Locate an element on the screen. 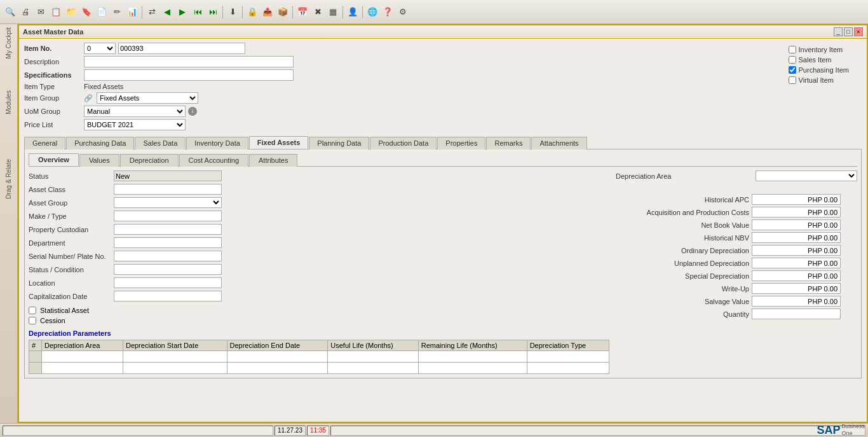 The height and width of the screenshot is (437, 868). toolbar: 🔍 🖨 ✉ 📋 📁 🔖 📄 ✏ 📊 ⇄ ◀ ▶ ⏮ ⏭ ⬇ 🔒 📤 📦 📅 ✖ … is located at coordinates (434, 12).